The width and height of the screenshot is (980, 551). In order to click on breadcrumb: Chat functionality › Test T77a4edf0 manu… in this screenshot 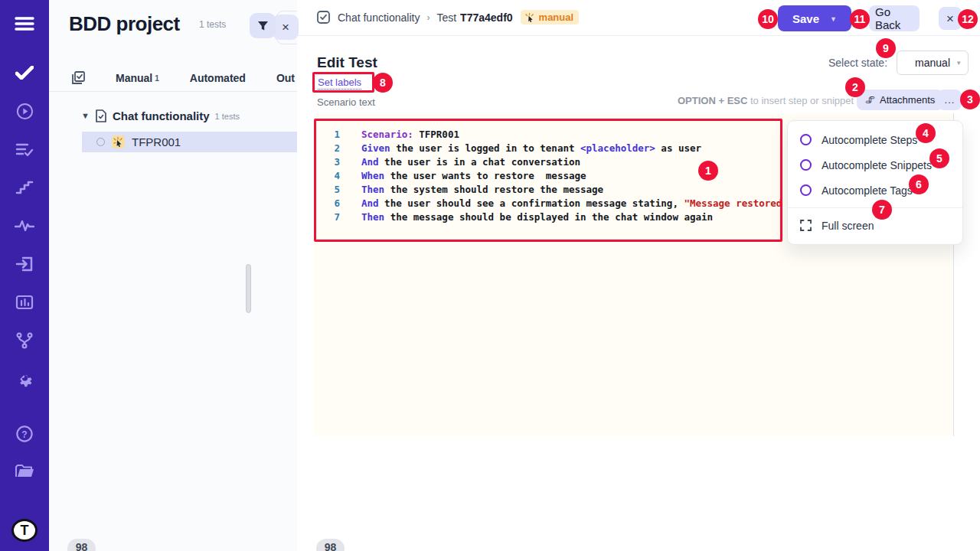, I will do `click(448, 17)`.